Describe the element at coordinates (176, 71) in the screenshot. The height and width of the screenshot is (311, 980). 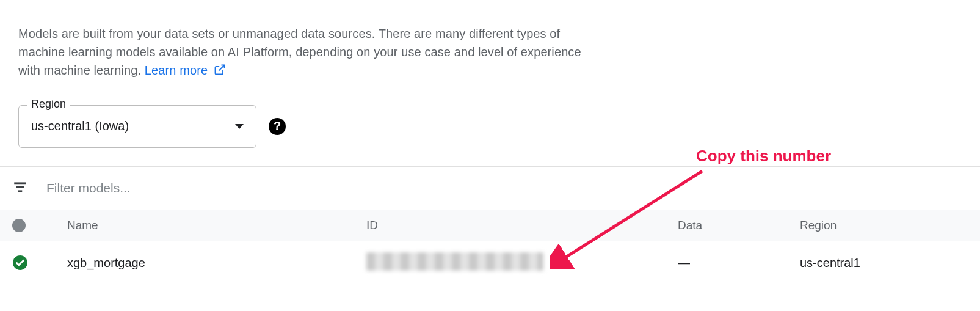
I see `learn-more-link: Learn more` at that location.